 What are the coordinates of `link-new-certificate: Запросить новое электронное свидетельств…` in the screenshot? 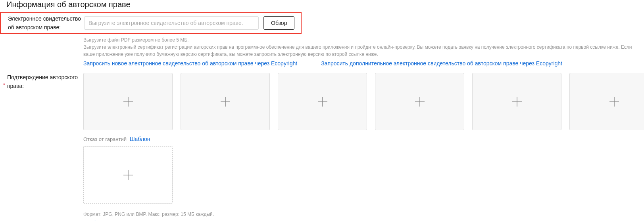 It's located at (190, 63).